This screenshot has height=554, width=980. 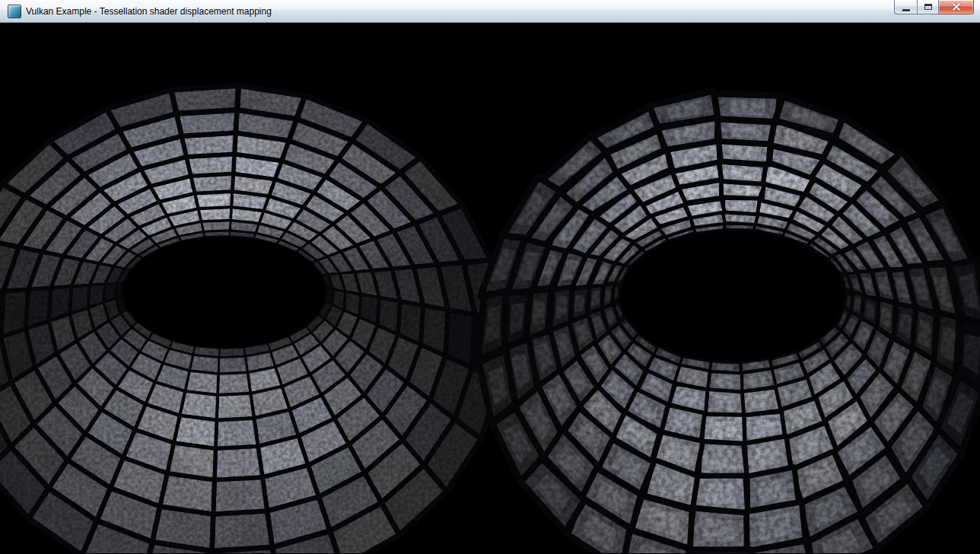 I want to click on maximize-button, so click(x=928, y=8).